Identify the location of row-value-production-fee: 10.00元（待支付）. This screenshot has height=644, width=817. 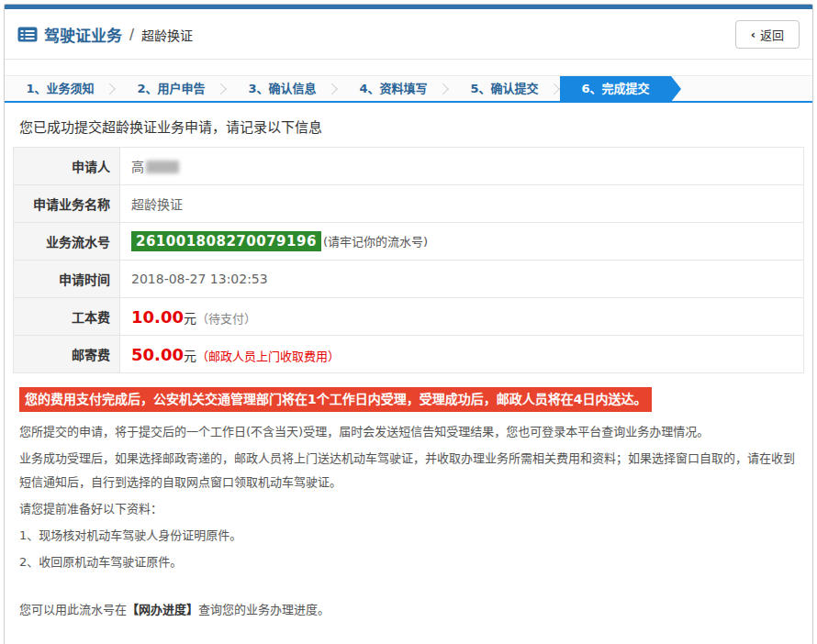
(463, 317).